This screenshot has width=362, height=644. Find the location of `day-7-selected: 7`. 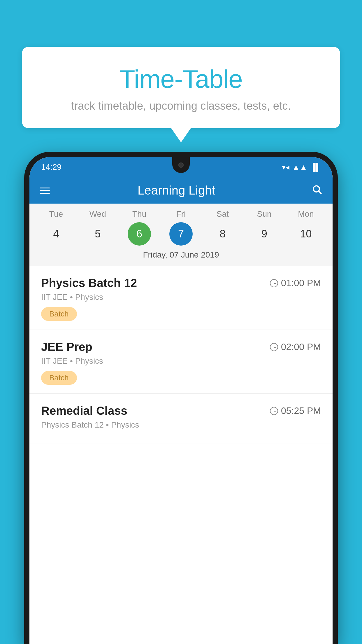

day-7-selected: 7 is located at coordinates (181, 234).